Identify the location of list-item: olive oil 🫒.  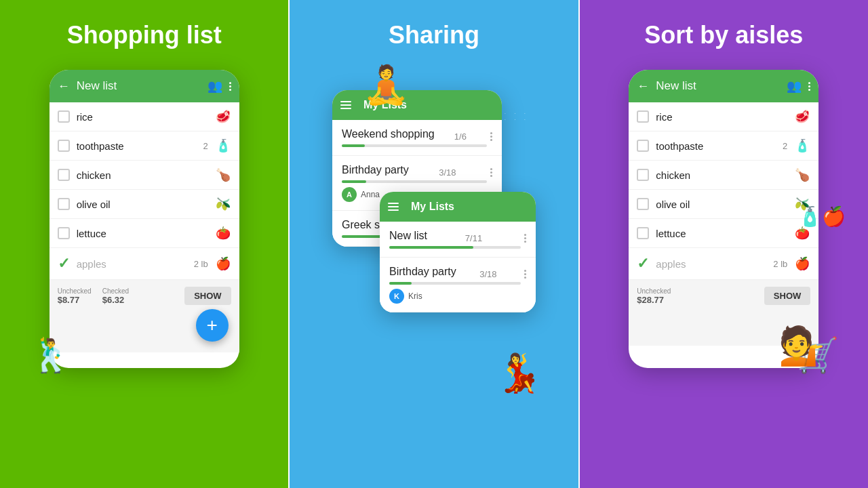
(144, 205).